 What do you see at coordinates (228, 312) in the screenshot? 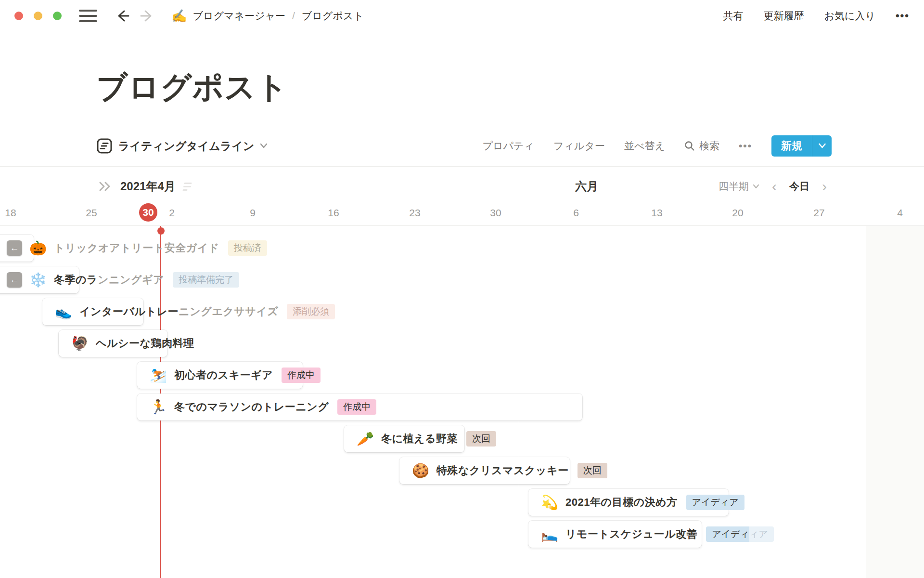
I see `card-title-overflow-text: ニングエクササイズ` at bounding box center [228, 312].